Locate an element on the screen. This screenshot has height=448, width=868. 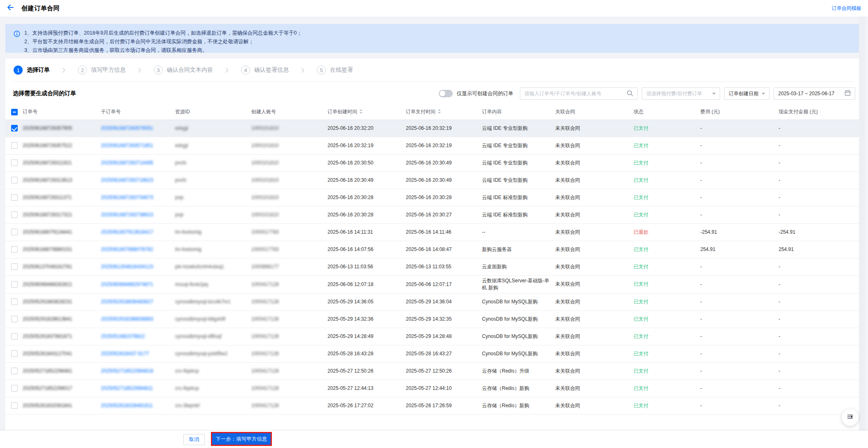
order-content-cell: -- is located at coordinates (484, 232).